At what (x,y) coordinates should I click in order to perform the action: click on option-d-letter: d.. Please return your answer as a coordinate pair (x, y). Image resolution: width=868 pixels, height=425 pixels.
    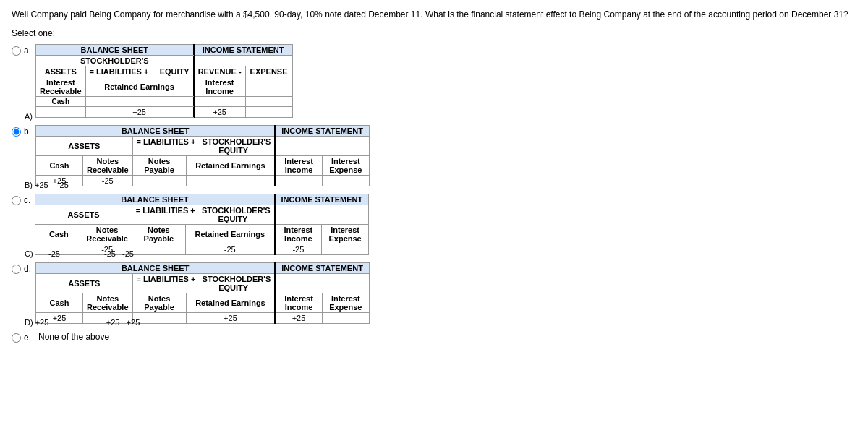
    Looking at the image, I should click on (27, 269).